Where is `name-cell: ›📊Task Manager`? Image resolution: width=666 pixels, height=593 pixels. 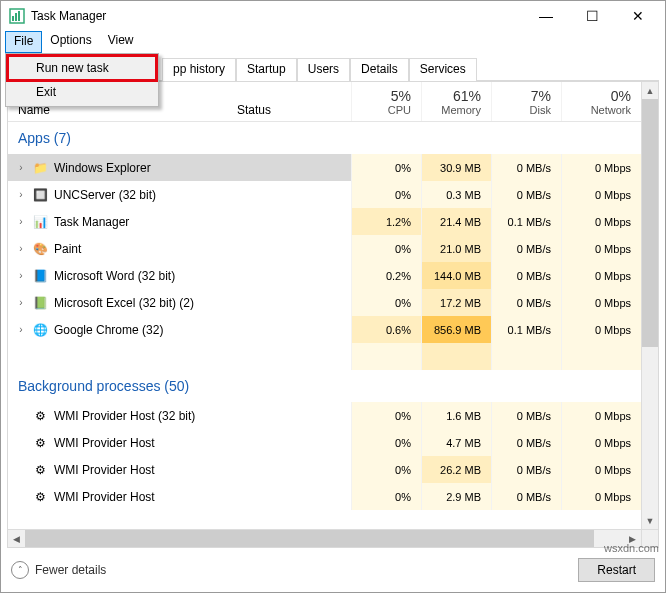 name-cell: ›📊Task Manager is located at coordinates (120, 222).